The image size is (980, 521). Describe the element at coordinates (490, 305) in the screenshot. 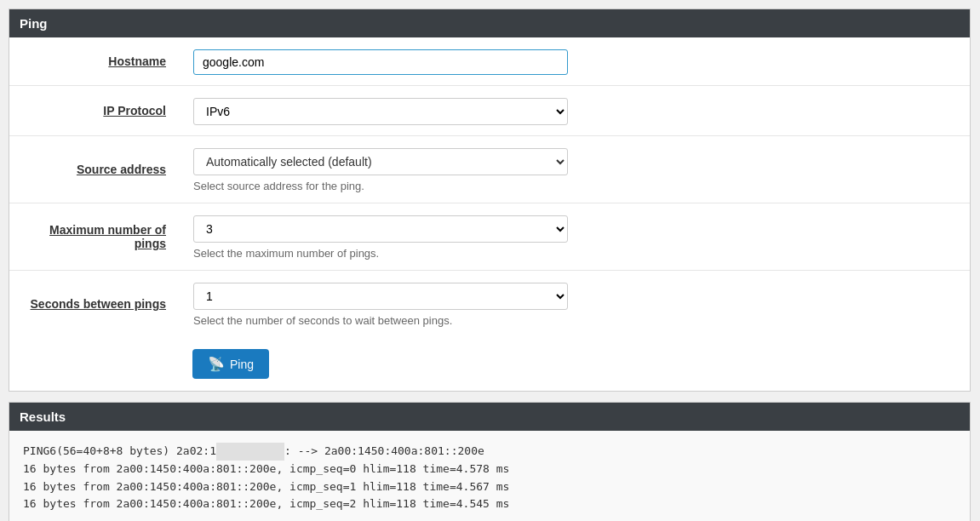

I see `seconds-between-row: Seconds between pings 1 2 3 5 10 Select …` at that location.